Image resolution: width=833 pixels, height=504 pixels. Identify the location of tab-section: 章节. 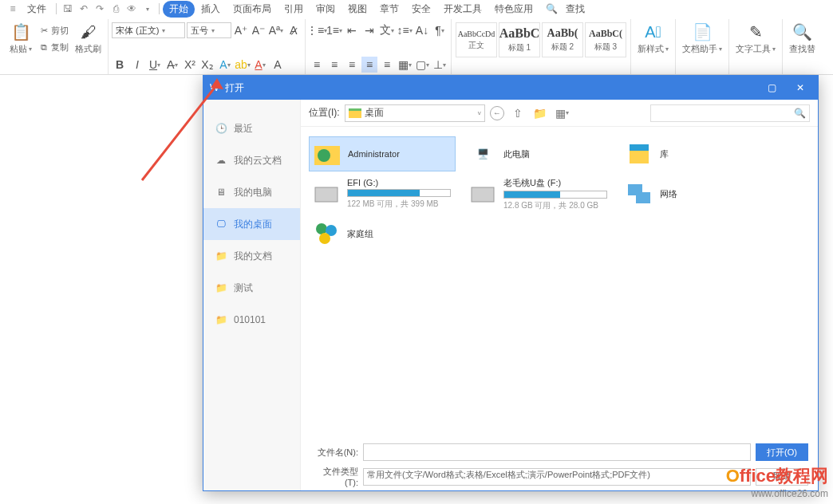
(389, 10).